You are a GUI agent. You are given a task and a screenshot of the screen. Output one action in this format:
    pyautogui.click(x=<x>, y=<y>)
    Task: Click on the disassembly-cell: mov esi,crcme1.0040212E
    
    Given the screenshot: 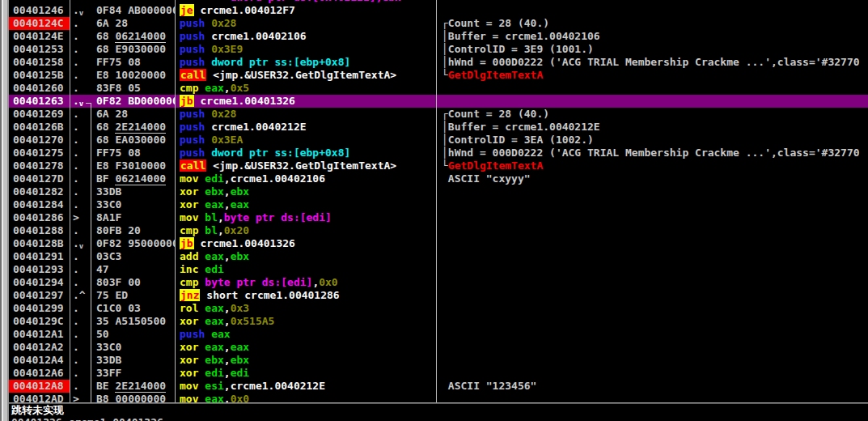 What is the action you would take?
    pyautogui.click(x=306, y=386)
    